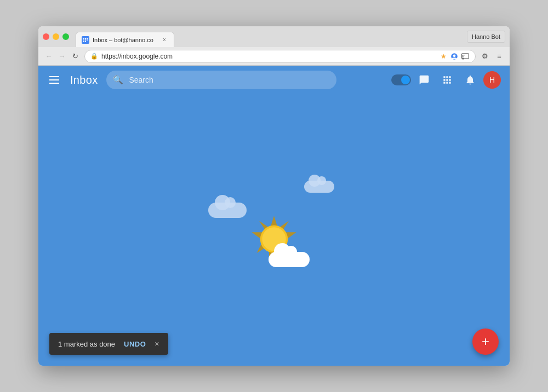 The image size is (548, 392). What do you see at coordinates (280, 56) in the screenshot?
I see `url-bar: 🔒 https://inbox.google.com ★` at bounding box center [280, 56].